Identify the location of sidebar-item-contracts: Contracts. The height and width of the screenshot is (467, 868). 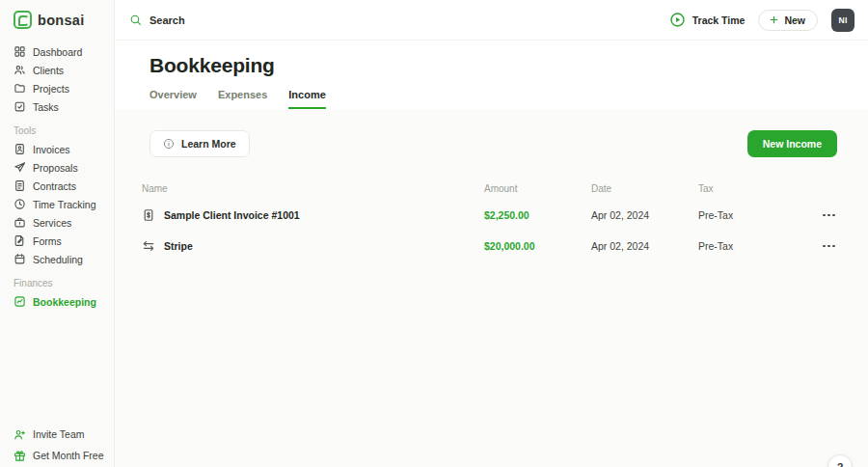
(61, 185).